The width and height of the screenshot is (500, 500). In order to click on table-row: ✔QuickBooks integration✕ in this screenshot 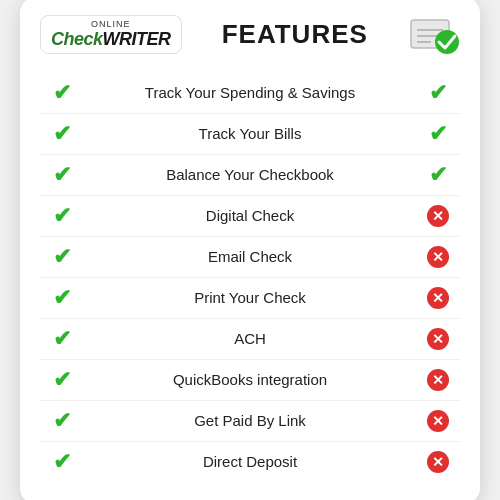, I will do `click(250, 380)`.